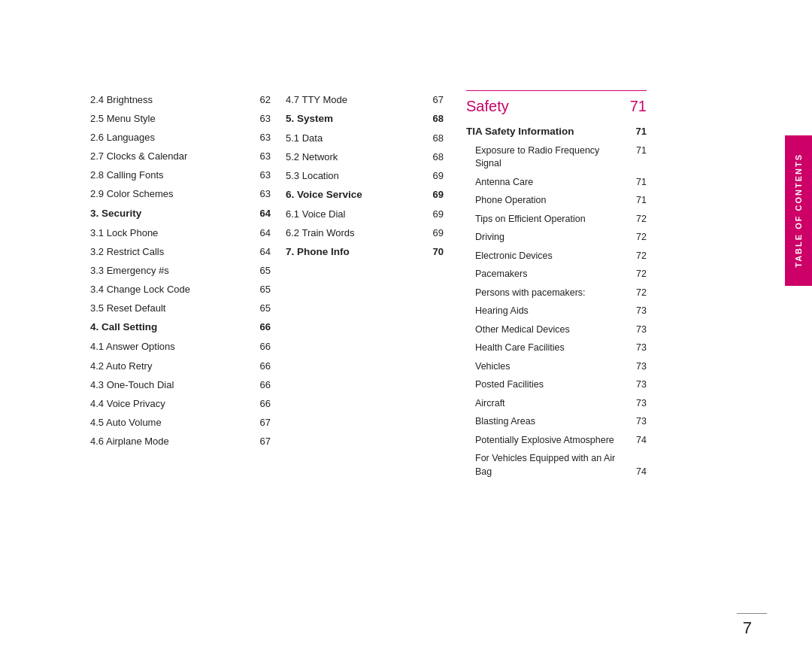 The width and height of the screenshot is (812, 668). Describe the element at coordinates (556, 385) in the screenshot. I see `toc-row: Posted Facilities73` at that location.